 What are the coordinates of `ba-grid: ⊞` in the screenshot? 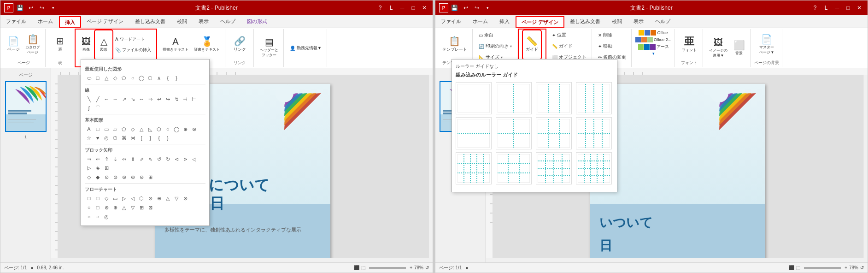 It's located at (106, 168).